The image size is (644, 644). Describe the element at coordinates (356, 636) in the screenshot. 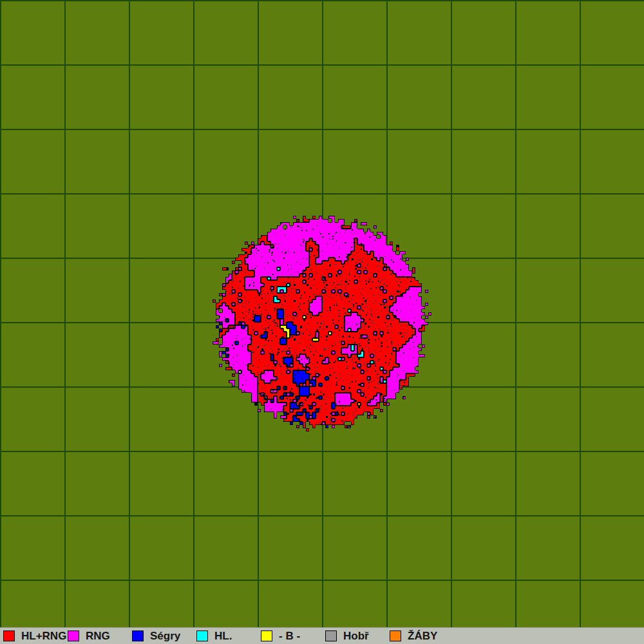

I see `legend-label-hobr: Hobř` at that location.